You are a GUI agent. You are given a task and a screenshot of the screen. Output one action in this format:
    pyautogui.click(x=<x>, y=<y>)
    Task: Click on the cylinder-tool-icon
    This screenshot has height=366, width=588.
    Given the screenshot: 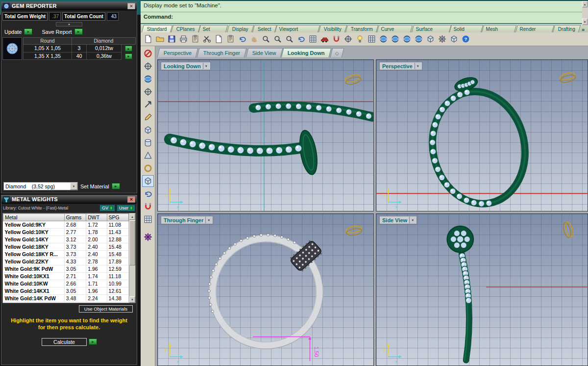 What is the action you would take?
    pyautogui.click(x=148, y=143)
    